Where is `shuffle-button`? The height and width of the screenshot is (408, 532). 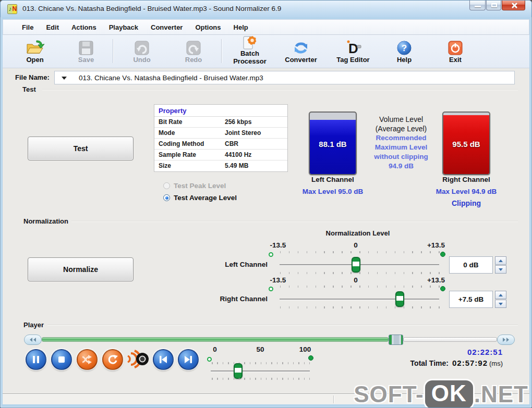
shuffle-button is located at coordinates (87, 360).